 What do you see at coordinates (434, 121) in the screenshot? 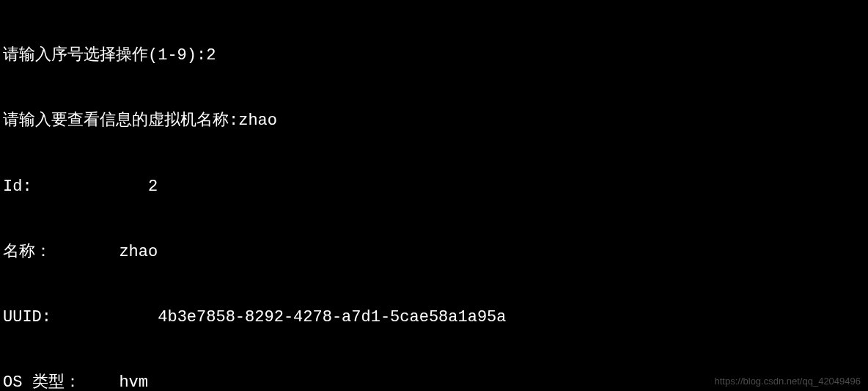
I see `prompt-vm-name: 请输入要查看信息的虚拟机名称:zhao` at bounding box center [434, 121].